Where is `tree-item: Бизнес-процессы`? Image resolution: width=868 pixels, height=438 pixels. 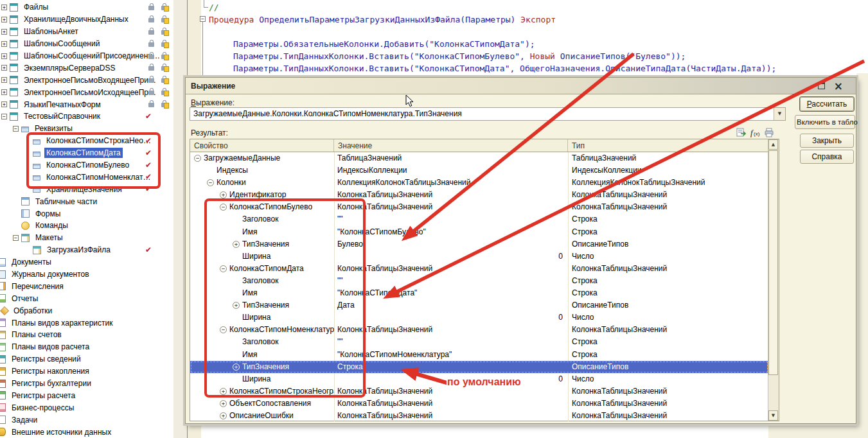 tree-item: Бизнес-процессы is located at coordinates (87, 407).